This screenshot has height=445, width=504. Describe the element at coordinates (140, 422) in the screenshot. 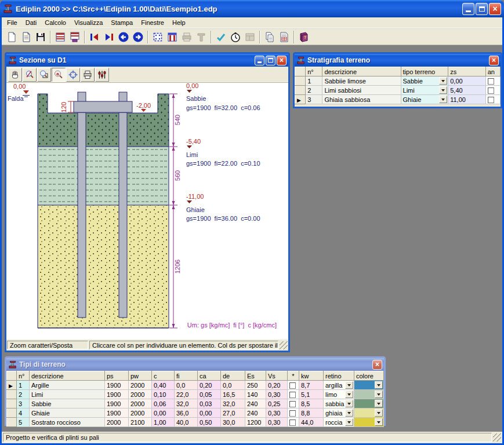

I see `cell-pw: 2100` at that location.